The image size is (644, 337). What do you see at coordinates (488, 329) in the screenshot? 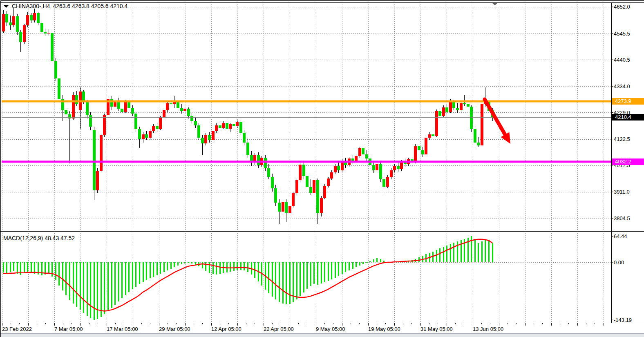
I see `time-label: 13 Jun 05:00` at bounding box center [488, 329].